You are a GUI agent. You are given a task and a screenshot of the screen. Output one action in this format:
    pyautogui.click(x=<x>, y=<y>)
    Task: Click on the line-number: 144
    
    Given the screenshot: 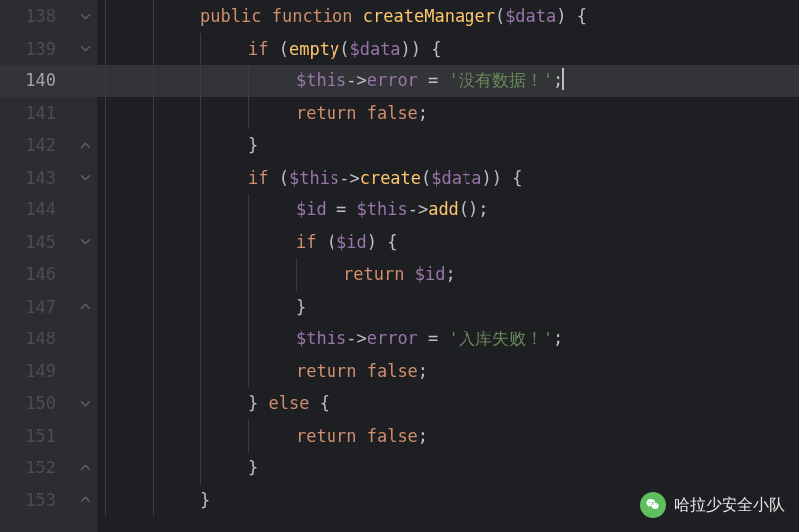 What is the action you would take?
    pyautogui.click(x=37, y=210)
    